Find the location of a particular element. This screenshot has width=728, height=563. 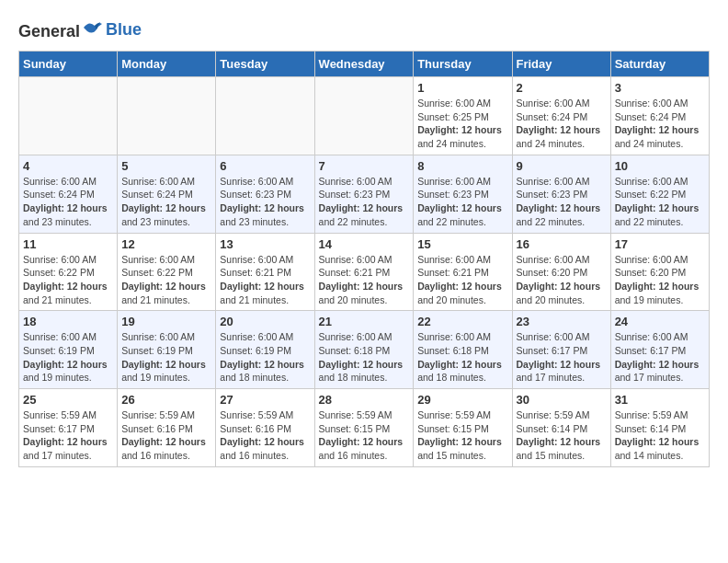

day-number: 31 is located at coordinates (660, 399).